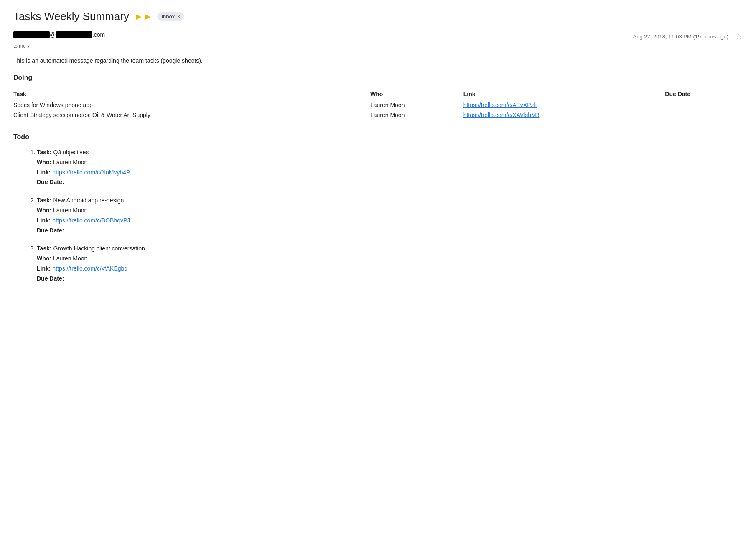 The width and height of the screenshot is (756, 559). What do you see at coordinates (91, 172) in the screenshot?
I see `todo-link: https://trello.com/c/NoMvyb4P` at bounding box center [91, 172].